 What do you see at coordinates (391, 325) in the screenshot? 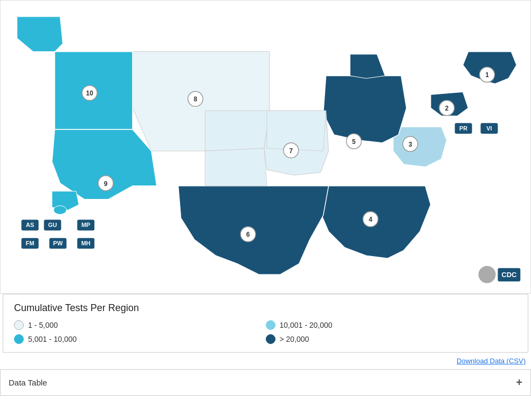
I see `legend-item-3: 10,001 - 20,000` at bounding box center [391, 325].